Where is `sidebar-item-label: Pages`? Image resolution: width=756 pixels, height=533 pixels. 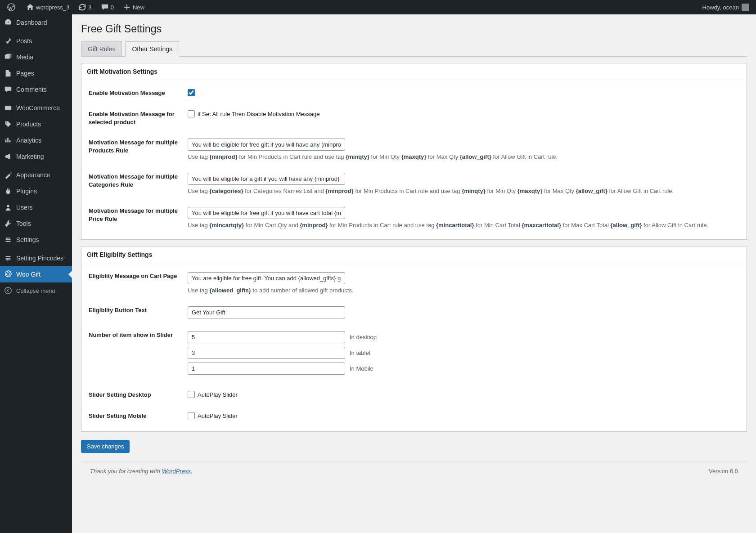
sidebar-item-label: Pages is located at coordinates (25, 73).